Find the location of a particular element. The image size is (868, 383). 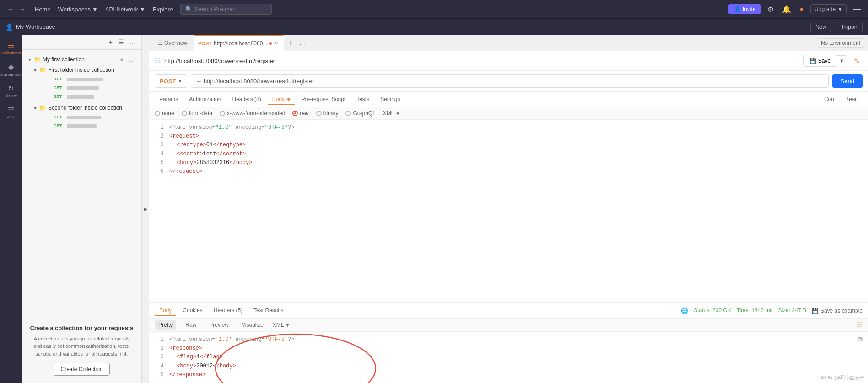

minimize-button: — is located at coordinates (857, 9).